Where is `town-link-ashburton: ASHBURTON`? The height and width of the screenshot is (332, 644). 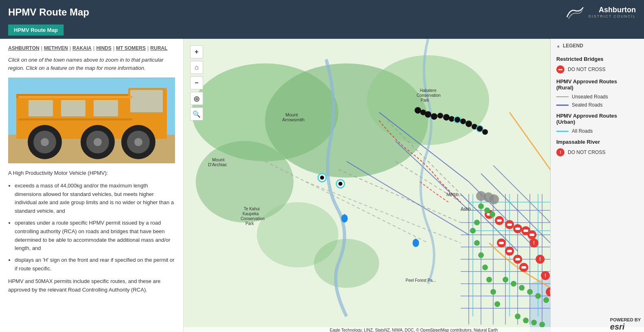
town-link-ashburton: ASHBURTON is located at coordinates (24, 48).